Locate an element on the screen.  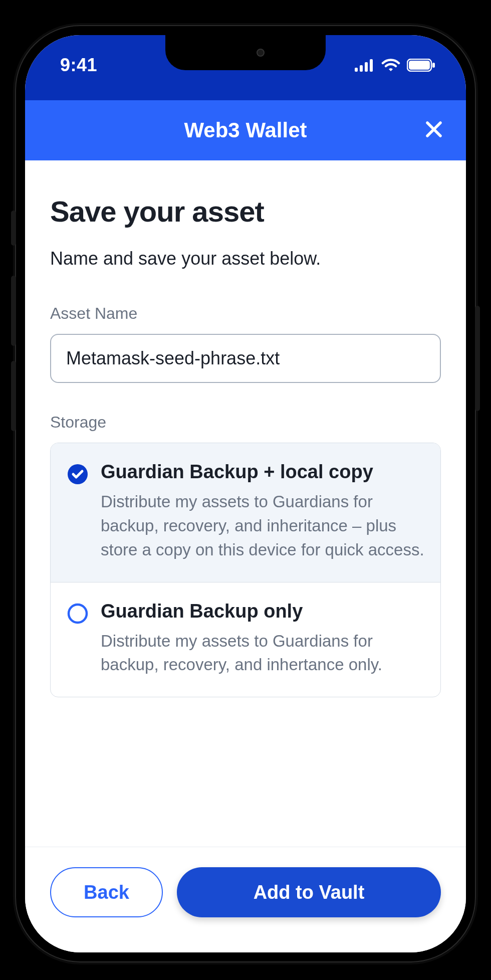
status-time: 9:41 is located at coordinates (79, 65).